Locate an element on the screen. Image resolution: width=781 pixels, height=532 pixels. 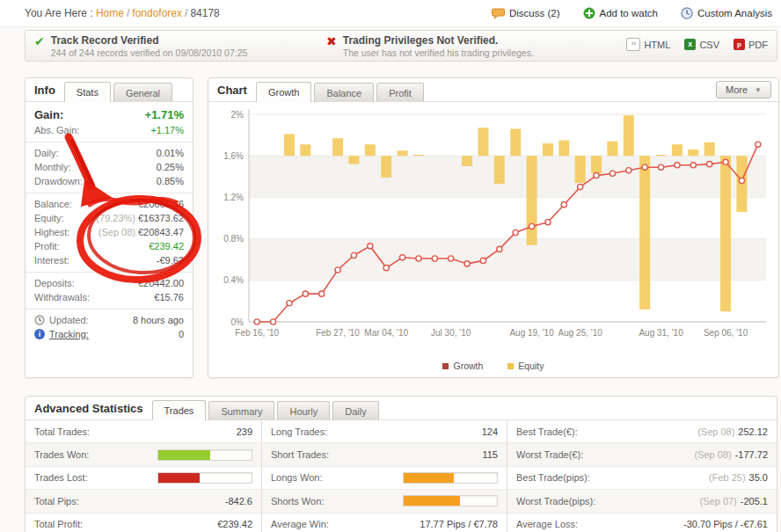
track-record-verified: ✔ Track Record Verified 244 of 244 recor… is located at coordinates (141, 46).